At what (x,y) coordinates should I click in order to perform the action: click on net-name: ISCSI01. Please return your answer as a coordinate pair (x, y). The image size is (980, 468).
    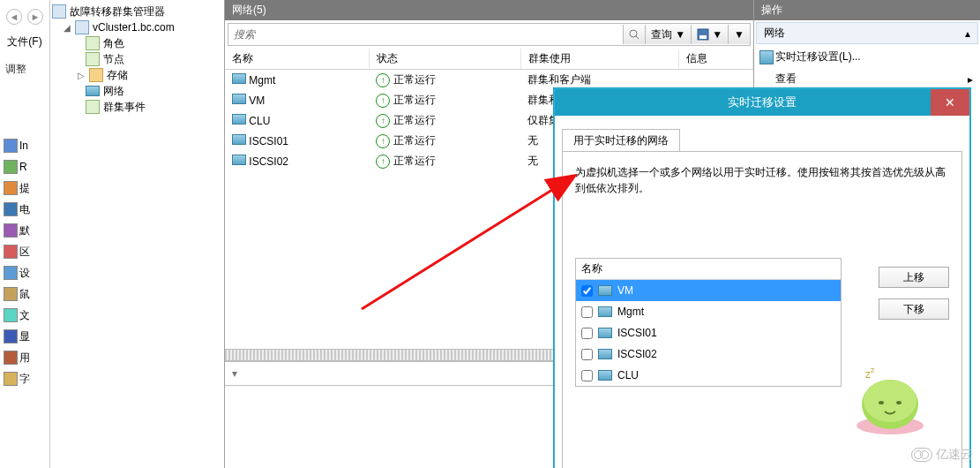
    Looking at the image, I should click on (637, 333).